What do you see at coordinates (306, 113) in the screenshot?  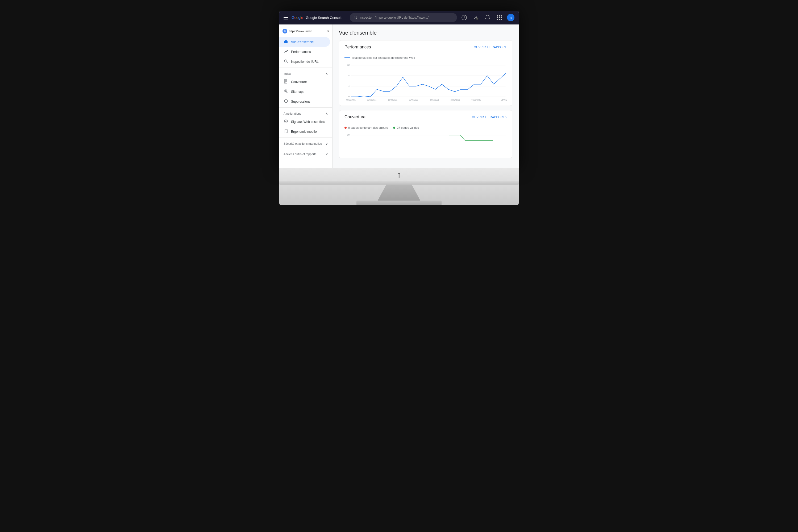 I see `sidebar-section-ameliorations: Améliorations ∧` at bounding box center [306, 113].